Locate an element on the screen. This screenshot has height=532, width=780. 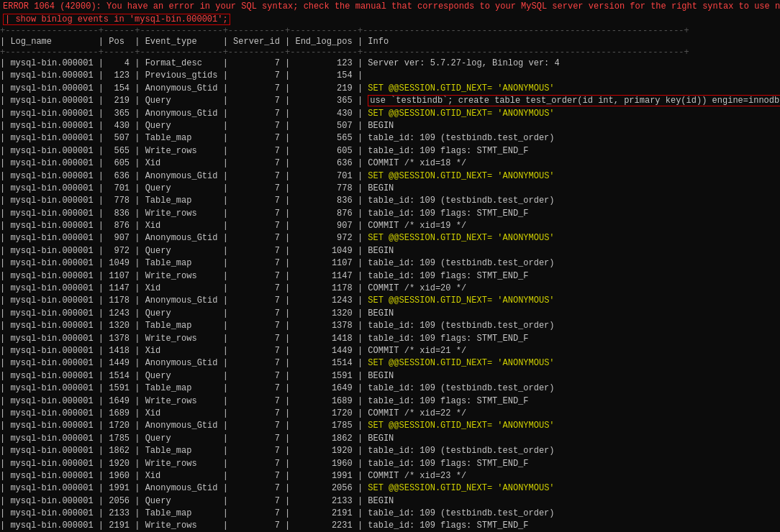
table-row: | mysql-bin.000001 | 1649 | Write_rows |… is located at coordinates (390, 401).